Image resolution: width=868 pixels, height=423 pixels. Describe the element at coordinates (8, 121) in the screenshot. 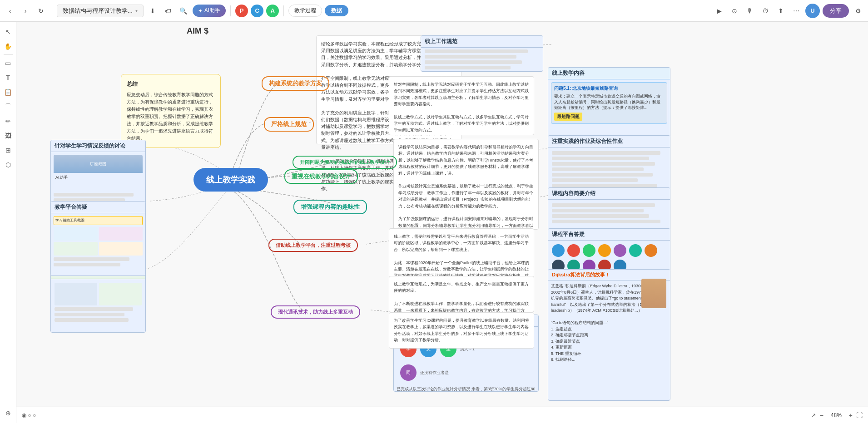

I see `sidebar-pen: ✏` at that location.